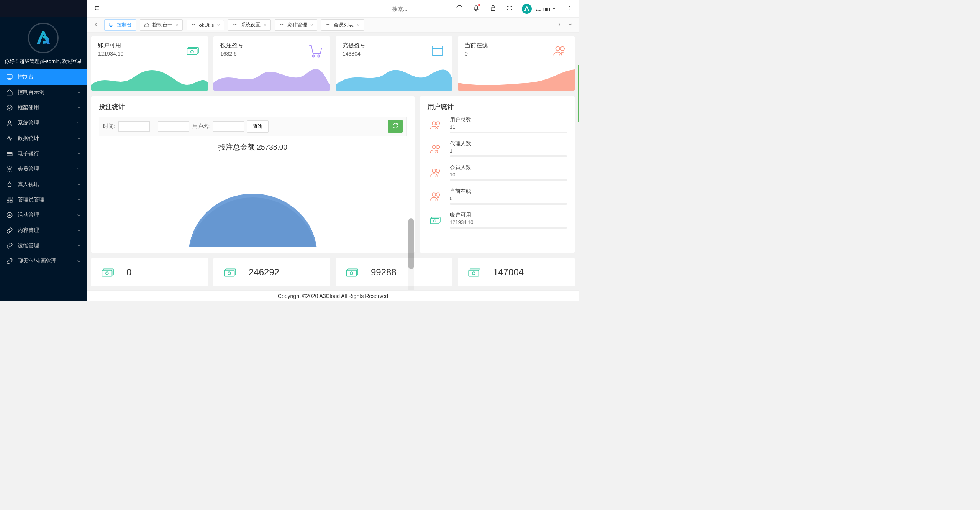 This screenshot has width=980, height=510. I want to click on menu-item-admin: 管理员管理, so click(43, 200).